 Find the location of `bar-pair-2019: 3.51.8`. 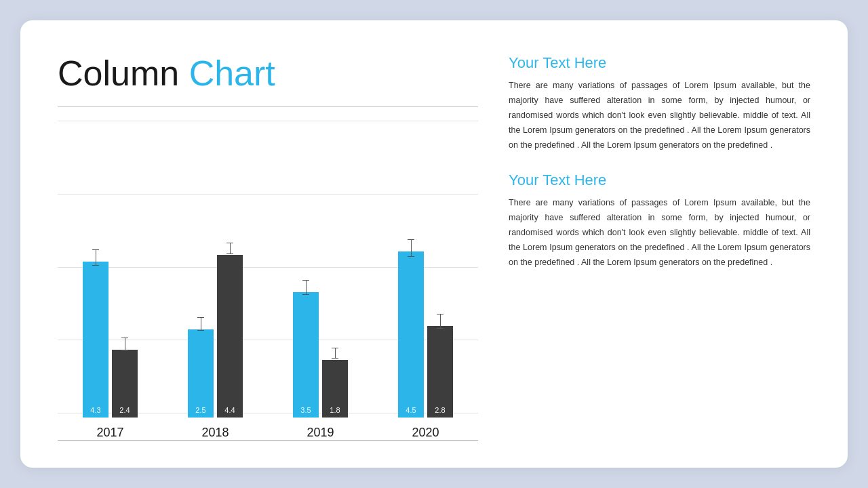

bar-pair-2019: 3.51.8 is located at coordinates (320, 355).